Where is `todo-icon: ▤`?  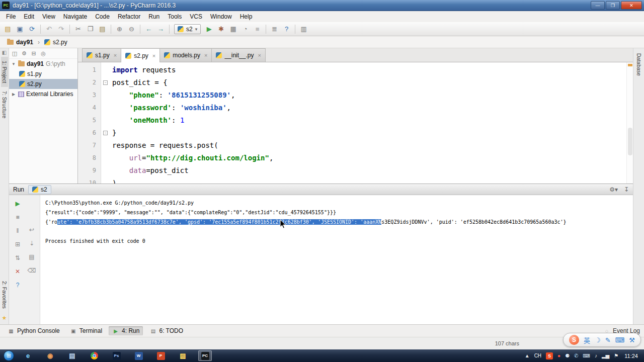 todo-icon: ▤ is located at coordinates (153, 331).